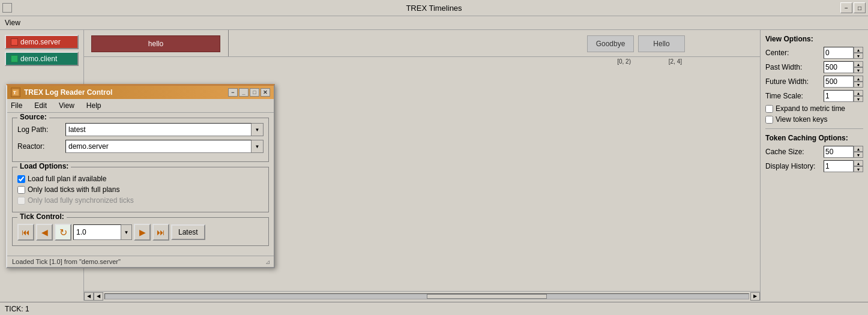  What do you see at coordinates (255, 92) in the screenshot?
I see `dialog-maximize-btn: □` at bounding box center [255, 92].